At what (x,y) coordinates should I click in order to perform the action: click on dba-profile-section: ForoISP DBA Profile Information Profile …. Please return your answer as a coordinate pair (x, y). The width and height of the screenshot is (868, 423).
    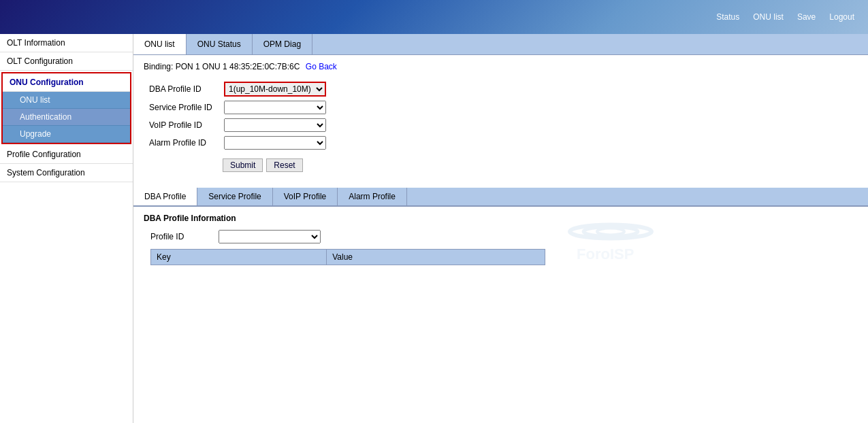
    Looking at the image, I should click on (501, 239).